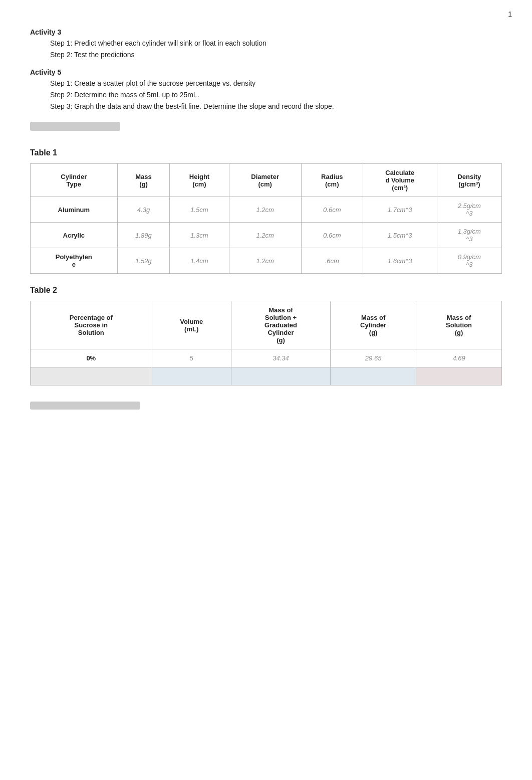 The height and width of the screenshot is (780, 532). Describe the element at coordinates (191, 325) in the screenshot. I see `col2-header-volume: Volume(mL)` at that location.